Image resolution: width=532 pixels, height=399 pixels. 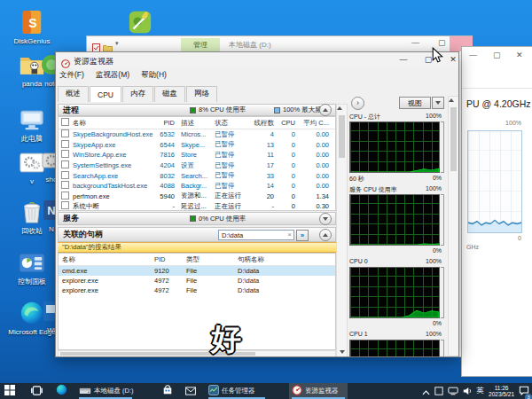 I want to click on view-dropdown-button, so click(x=438, y=103).